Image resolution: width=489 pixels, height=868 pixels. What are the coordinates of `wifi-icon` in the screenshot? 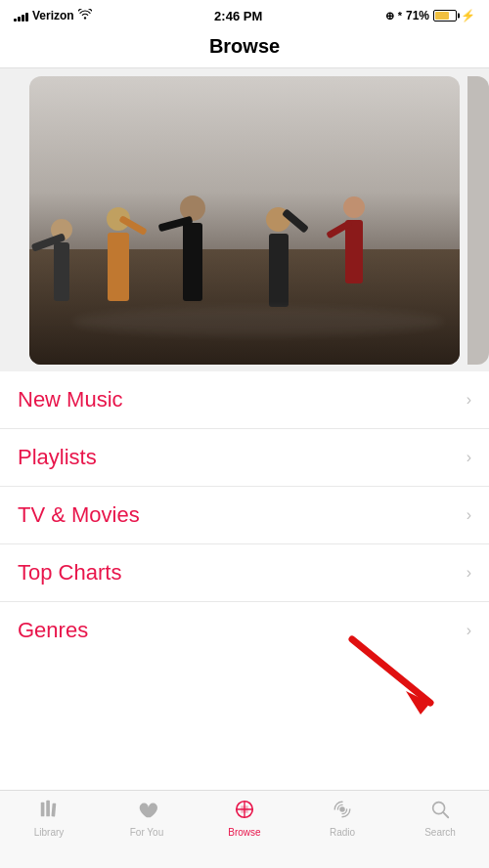 It's located at (85, 16).